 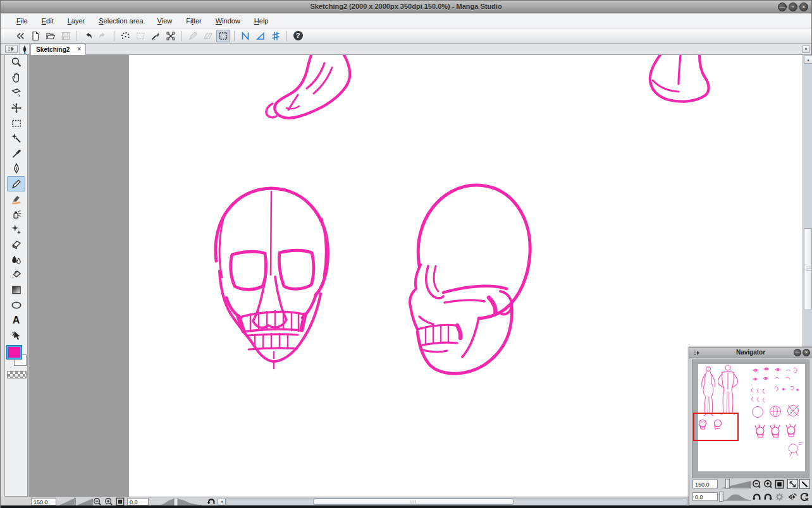 What do you see at coordinates (20, 36) in the screenshot?
I see `collapse-toolbar-button` at bounding box center [20, 36].